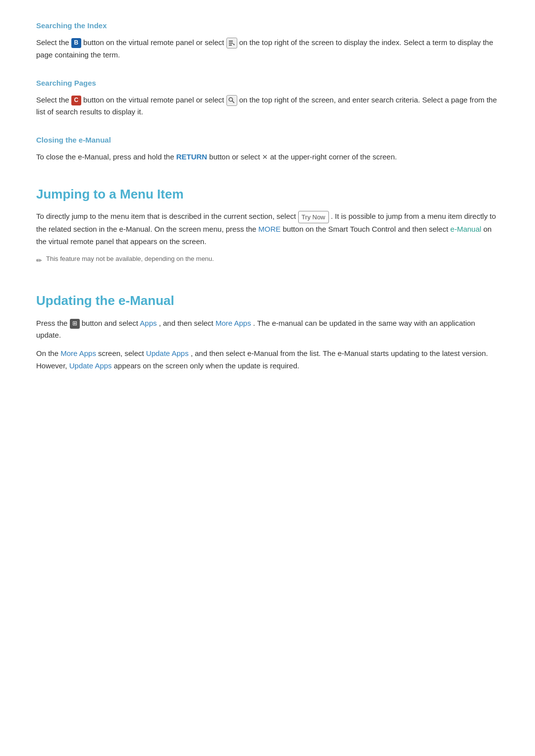 The image size is (535, 756). What do you see at coordinates (268, 98) in the screenshot?
I see `searching-pages-section: Searching Pages Select the C button on t…` at bounding box center [268, 98].